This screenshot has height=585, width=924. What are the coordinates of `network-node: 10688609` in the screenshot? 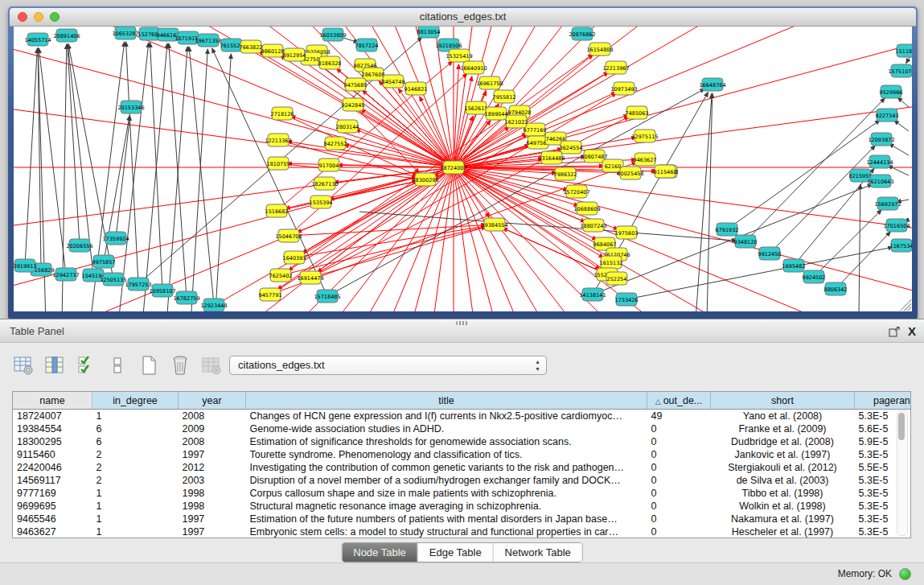 It's located at (587, 208).